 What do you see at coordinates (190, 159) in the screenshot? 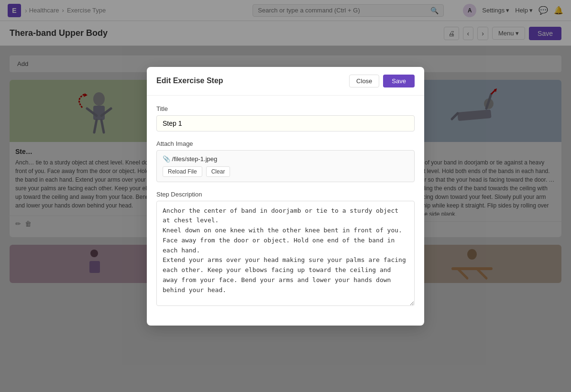
I see `attach-file-name: 📎 /files/step-1.jpeg` at bounding box center [190, 159].